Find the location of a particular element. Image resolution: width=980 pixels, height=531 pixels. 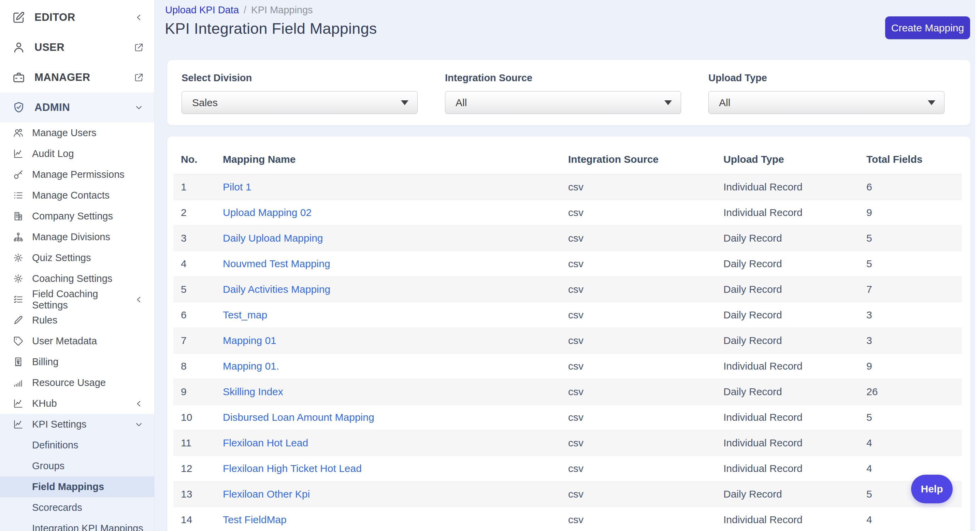

building-icon is located at coordinates (18, 216).